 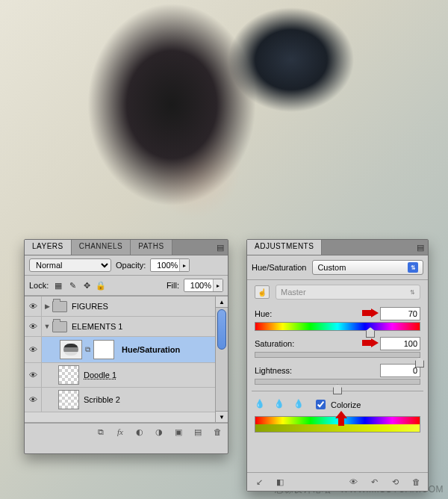 I want to click on link-layers-icon: ⧉, so click(x=101, y=432).